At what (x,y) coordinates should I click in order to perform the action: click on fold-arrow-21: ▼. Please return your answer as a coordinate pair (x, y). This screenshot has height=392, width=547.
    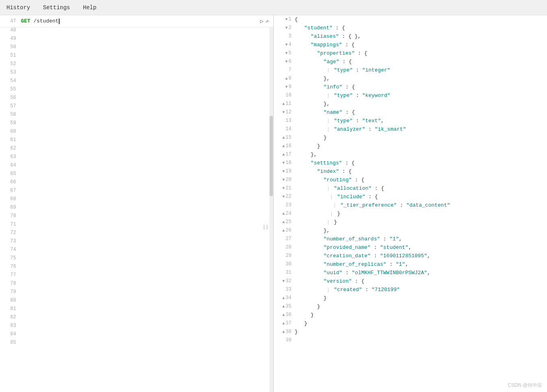
    Looking at the image, I should click on (284, 188).